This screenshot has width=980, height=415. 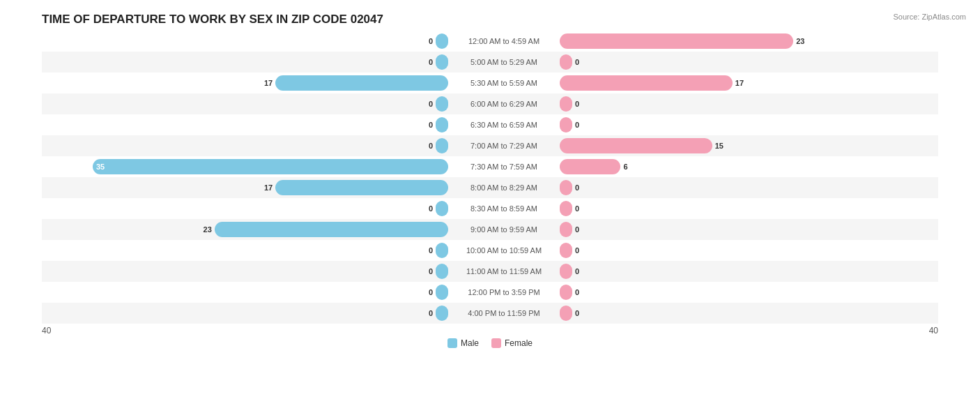 What do you see at coordinates (504, 125) in the screenshot?
I see `time-label: 6:30 AM to 6:59 AM` at bounding box center [504, 125].